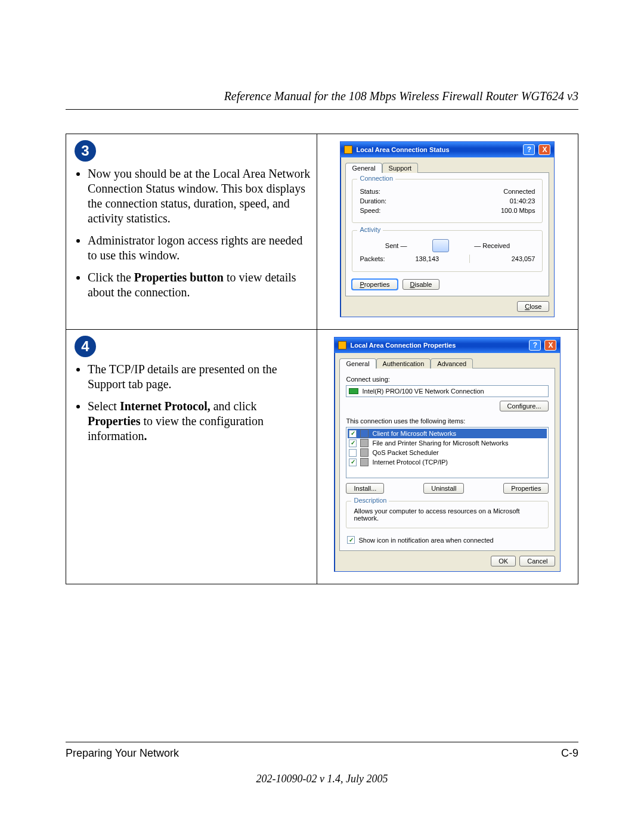 The image size is (644, 833). I want to click on show-icon-label: Show icon in notification area when conn…, so click(426, 540).